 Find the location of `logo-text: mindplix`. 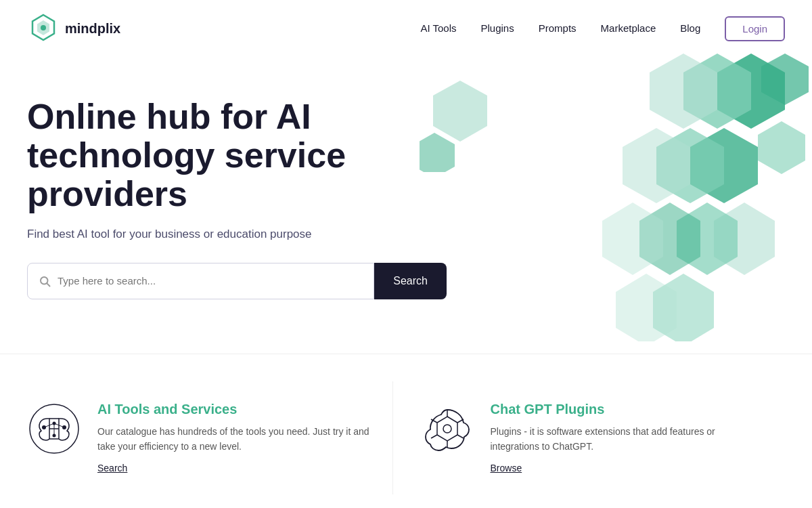

logo-text: mindplix is located at coordinates (93, 28).